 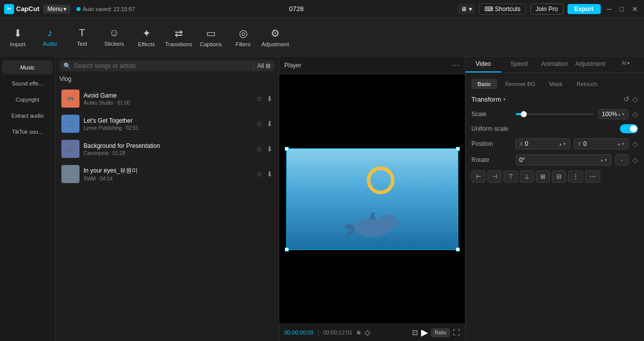 What do you see at coordinates (591, 64) in the screenshot?
I see `tab-adjustment: Adjustment` at bounding box center [591, 64].